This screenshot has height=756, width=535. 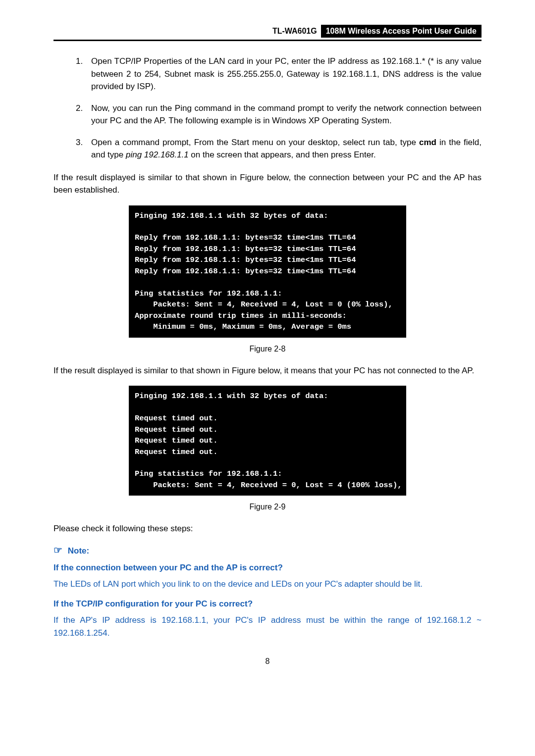 I want to click on answer-2: If the AP's IP address is 192.168.1.1, y…, so click(x=268, y=627).